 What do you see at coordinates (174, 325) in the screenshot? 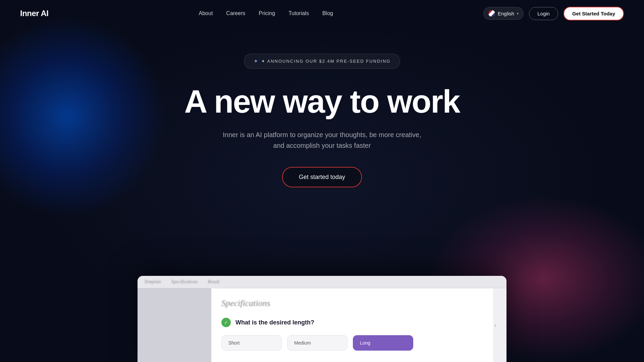
I see `mockup-sidebar` at bounding box center [174, 325].